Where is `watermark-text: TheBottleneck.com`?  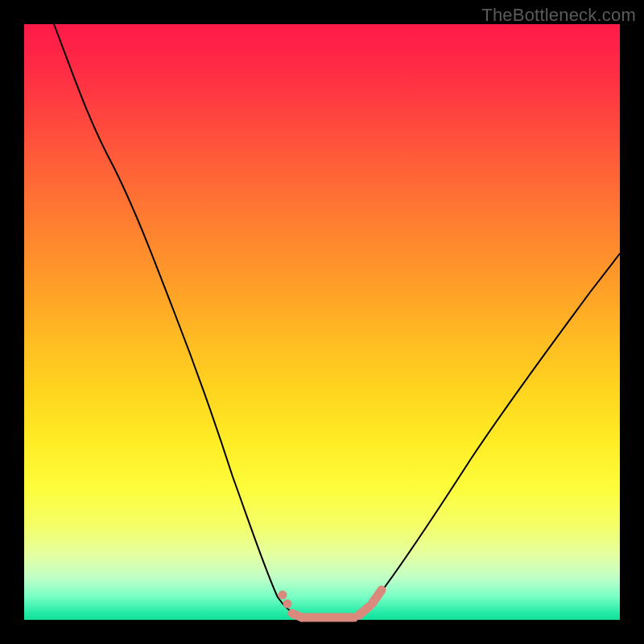 watermark-text: TheBottleneck.com is located at coordinates (559, 15).